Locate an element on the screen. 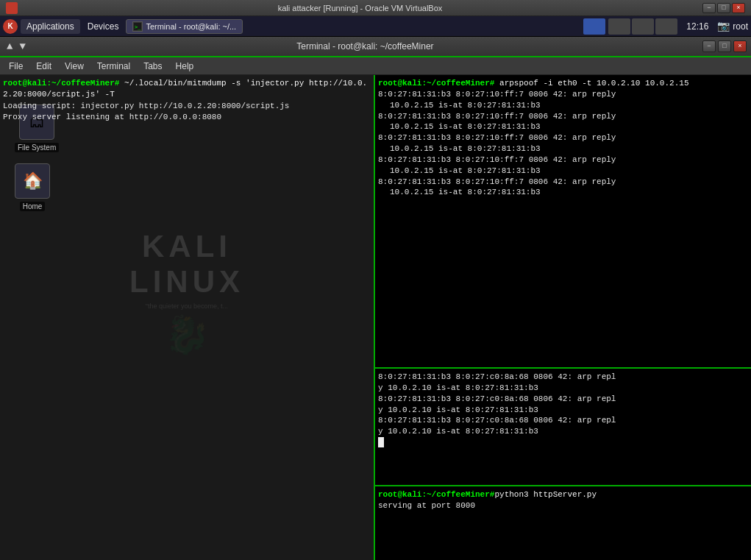  serving-line: serving at port 8000 is located at coordinates (563, 506).